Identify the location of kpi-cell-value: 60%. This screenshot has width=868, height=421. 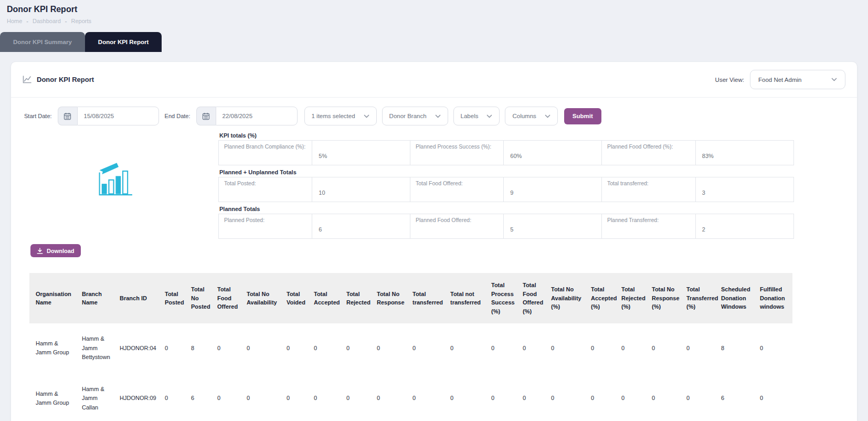
(553, 153).